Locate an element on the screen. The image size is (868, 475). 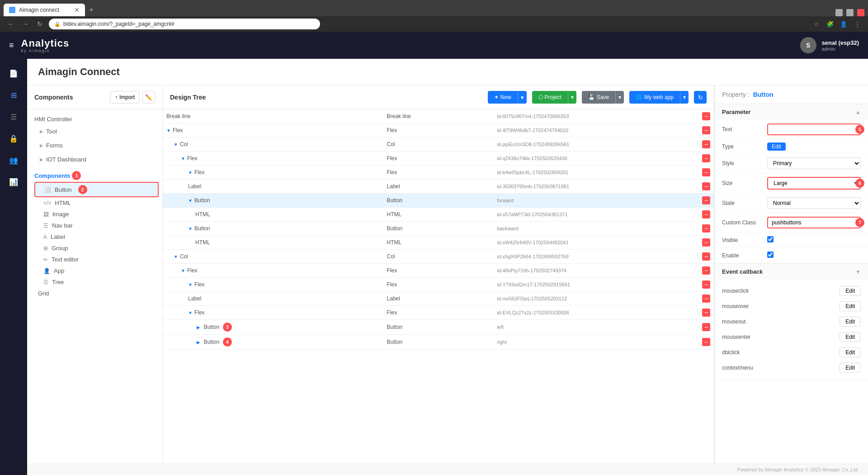
mywebapp-button: 🌐 My web app is located at coordinates (655, 97).